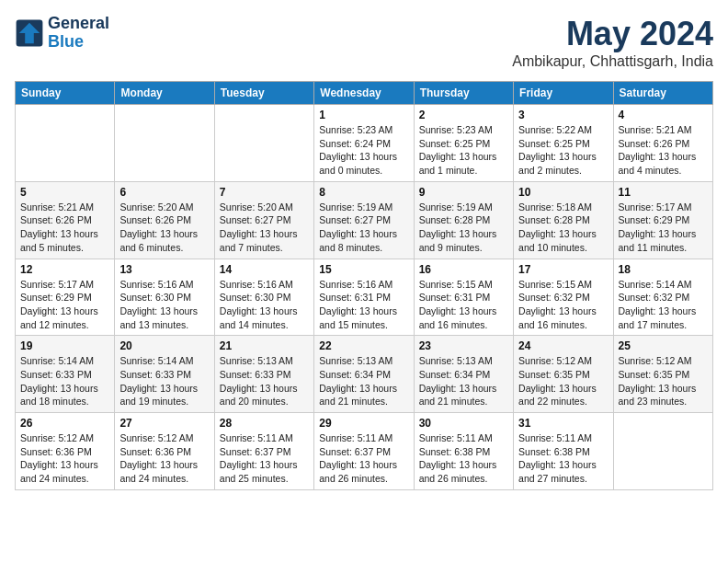  I want to click on day-number: 1, so click(364, 115).